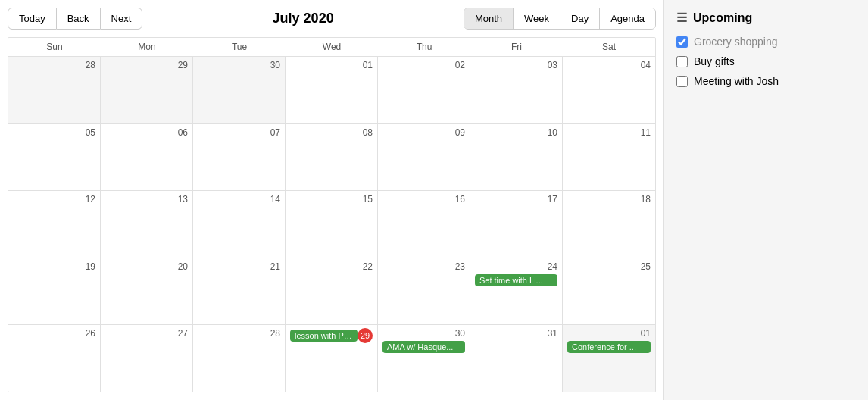 The height and width of the screenshot is (400, 868). I want to click on day-cell: 30, so click(239, 90).